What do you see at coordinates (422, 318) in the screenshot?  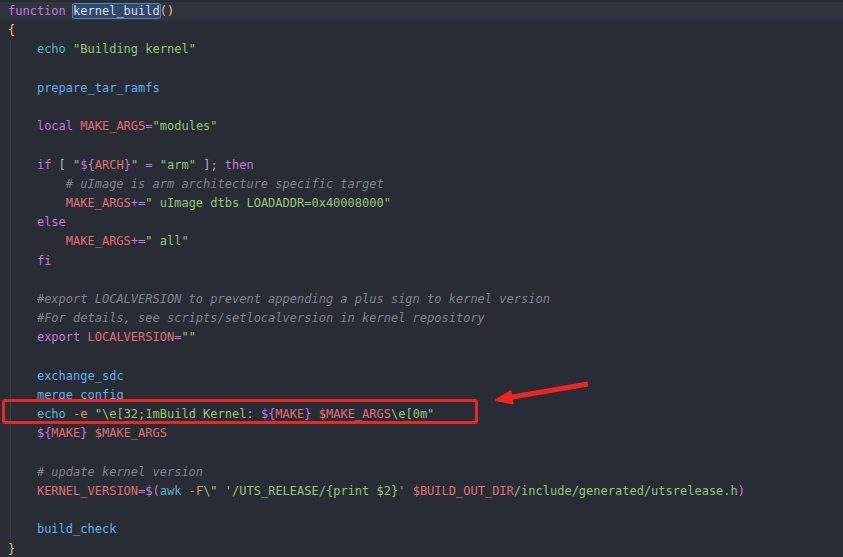 I see `code-line: #For details, see scripts/setlocalversio…` at bounding box center [422, 318].